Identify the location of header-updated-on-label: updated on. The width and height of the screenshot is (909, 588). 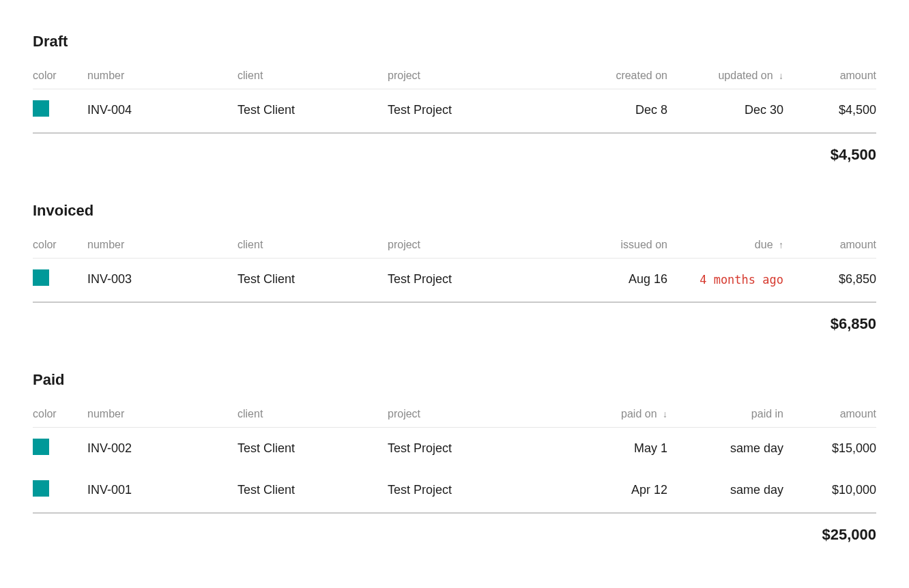
(745, 75).